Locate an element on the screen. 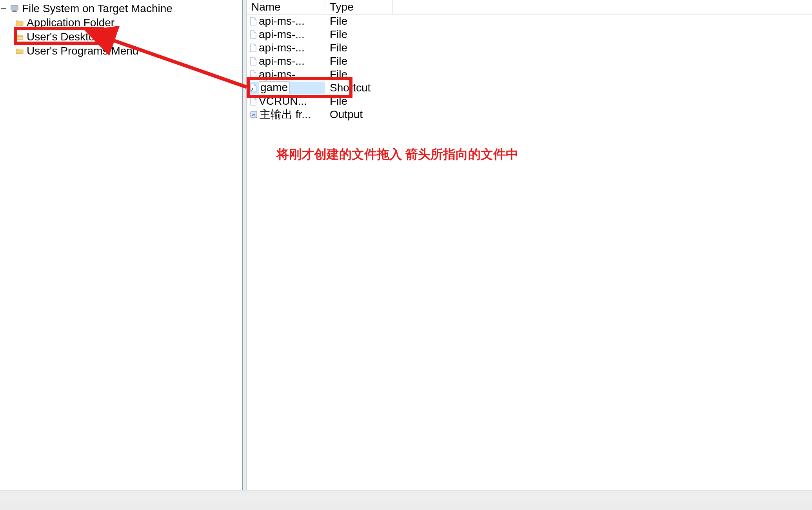 This screenshot has width=812, height=510. list-item: 主输出 fr... Output is located at coordinates (529, 115).